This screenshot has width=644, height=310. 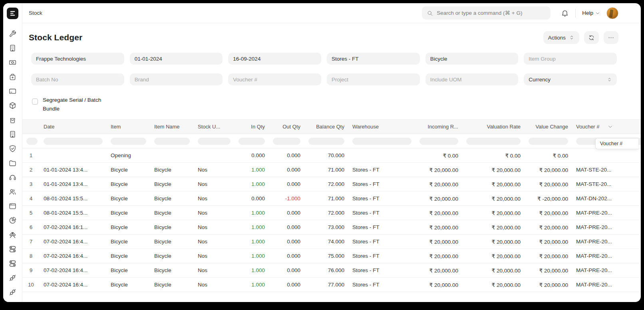 I want to click on shield-check-icon, so click(x=13, y=148).